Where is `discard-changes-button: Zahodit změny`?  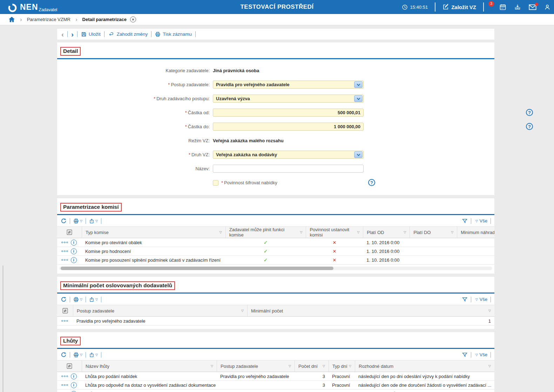
discard-changes-button: Zahodit změny is located at coordinates (128, 34).